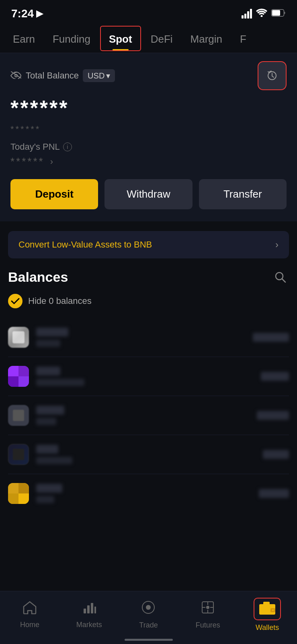  I want to click on nav-home-label: Home, so click(30, 625).